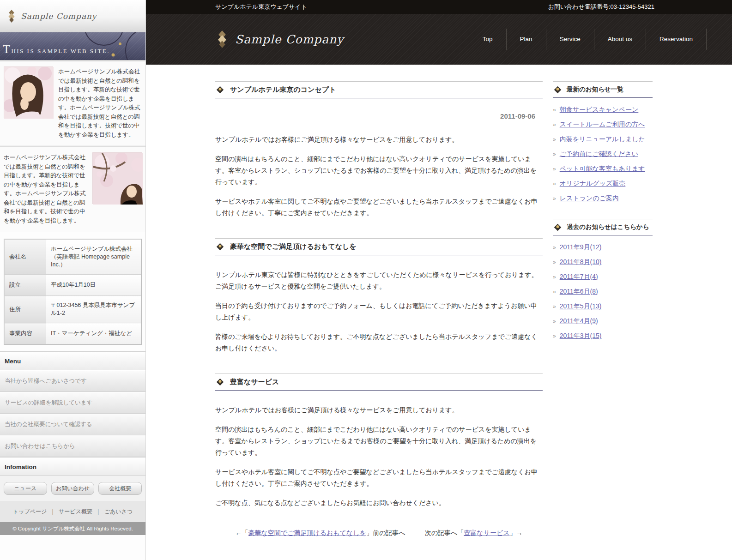  I want to click on nav-top: Top, so click(488, 39).